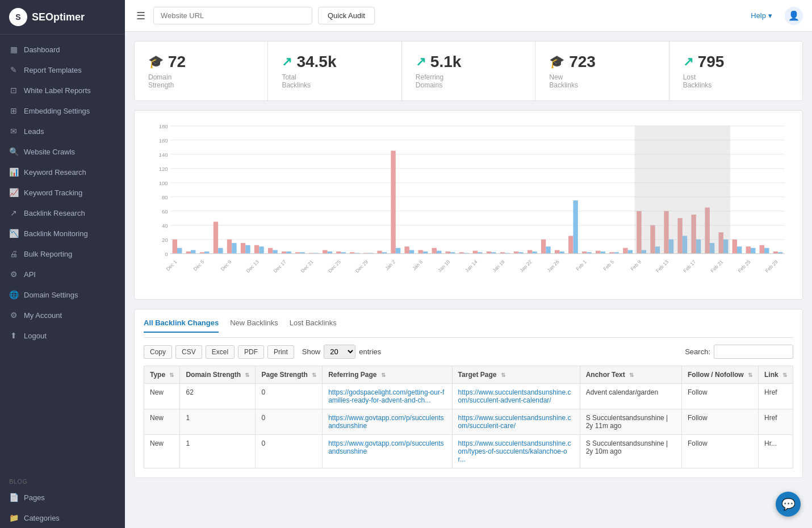 The height and width of the screenshot is (528, 812). Describe the element at coordinates (526, 266) in the screenshot. I see `svg-text: Jan 22` at that location.